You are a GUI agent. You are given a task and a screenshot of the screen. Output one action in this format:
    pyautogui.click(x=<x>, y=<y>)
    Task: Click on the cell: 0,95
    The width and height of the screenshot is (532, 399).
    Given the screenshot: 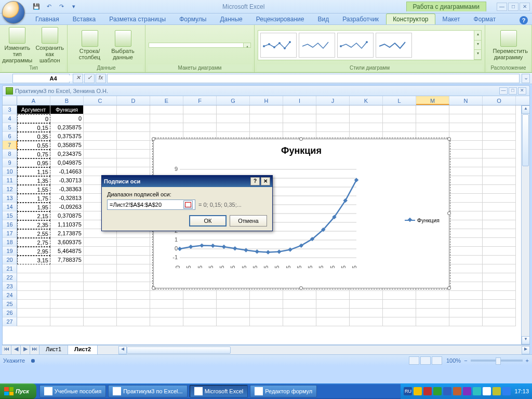 What is the action you would take?
    pyautogui.click(x=34, y=163)
    